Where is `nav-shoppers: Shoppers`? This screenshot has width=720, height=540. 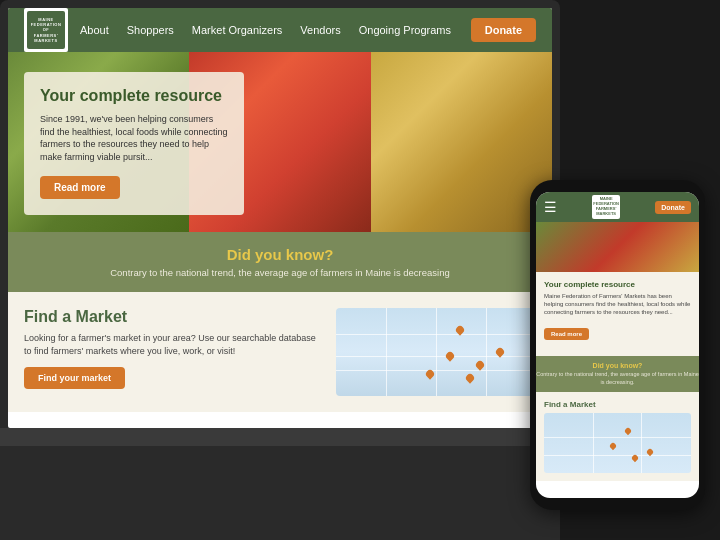 nav-shoppers: Shoppers is located at coordinates (150, 30).